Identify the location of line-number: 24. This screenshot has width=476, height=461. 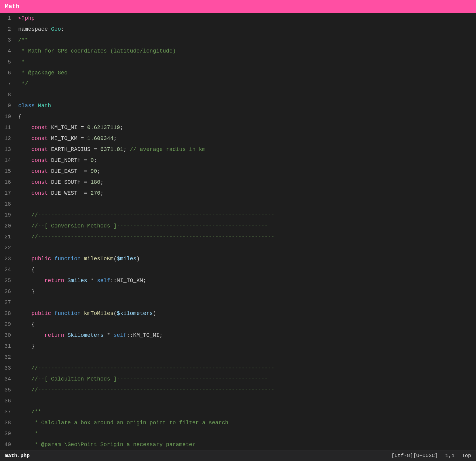
(8, 270).